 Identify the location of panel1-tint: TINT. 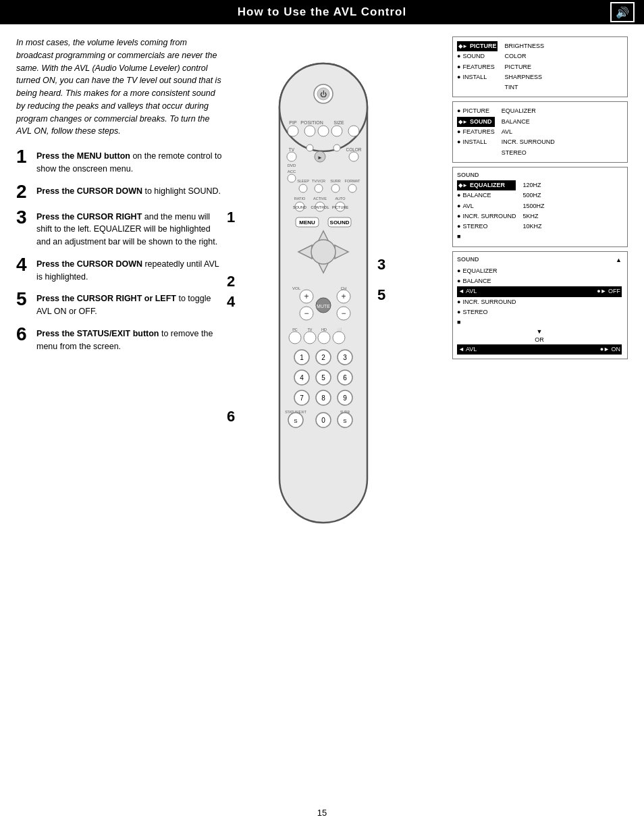
(524, 88).